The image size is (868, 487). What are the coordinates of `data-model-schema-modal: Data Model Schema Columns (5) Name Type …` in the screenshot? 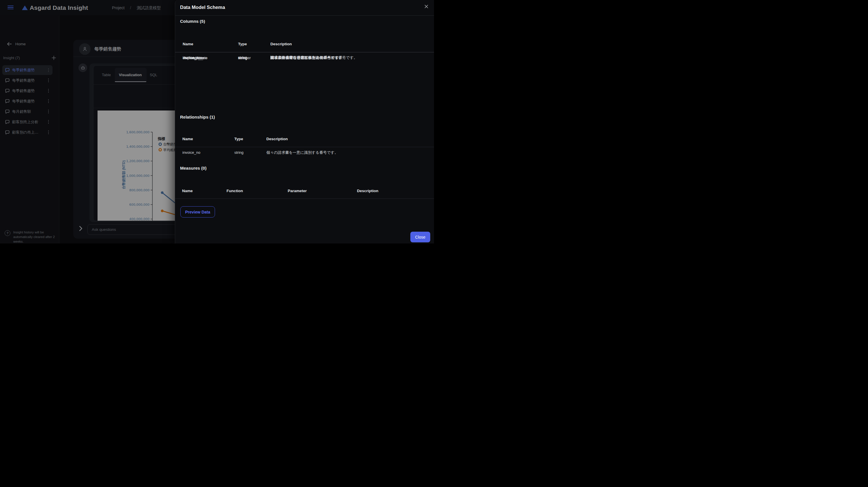 It's located at (305, 122).